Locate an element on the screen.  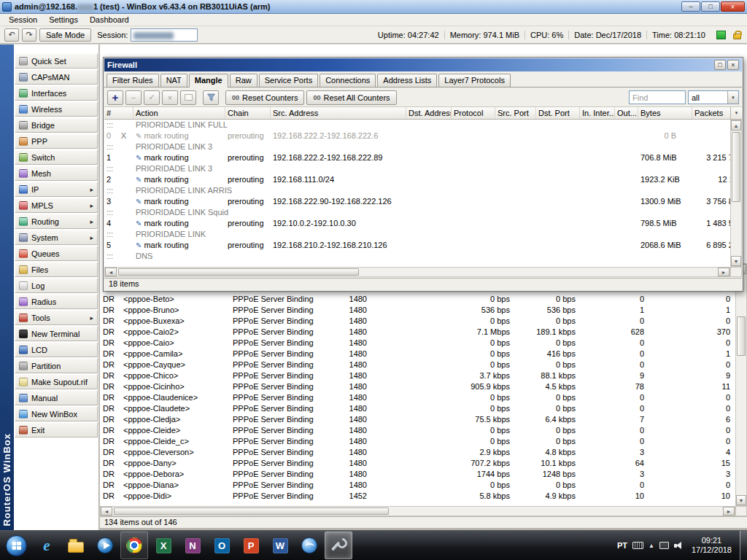
interface-row: DR<pppoe-Camila>PPPoE Server Binding1480… is located at coordinates (417, 354).